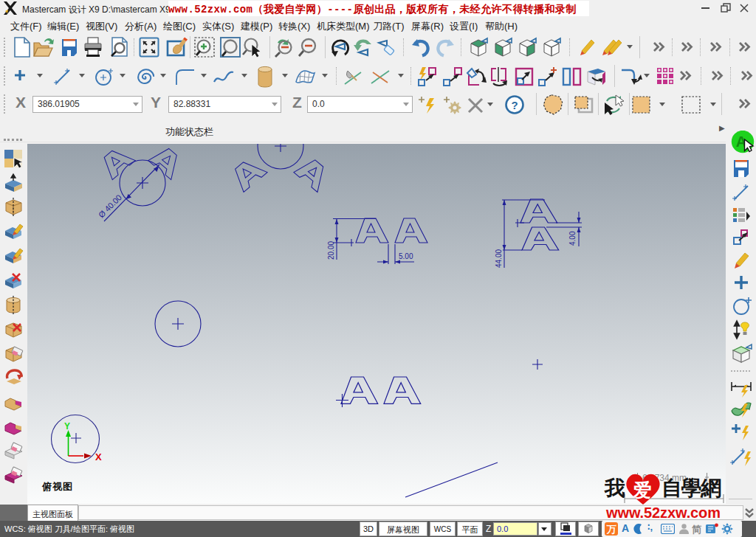 Image resolution: width=756 pixels, height=537 pixels. Describe the element at coordinates (614, 488) in the screenshot. I see `svg-text: 我` at that location.